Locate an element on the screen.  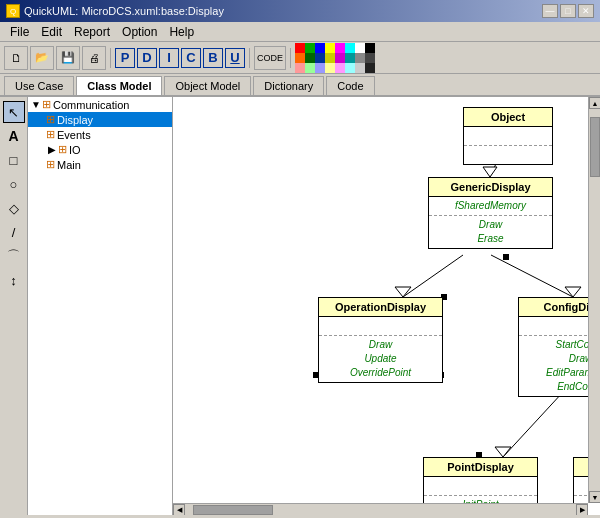
color-palette is located at coordinates (335, 58).